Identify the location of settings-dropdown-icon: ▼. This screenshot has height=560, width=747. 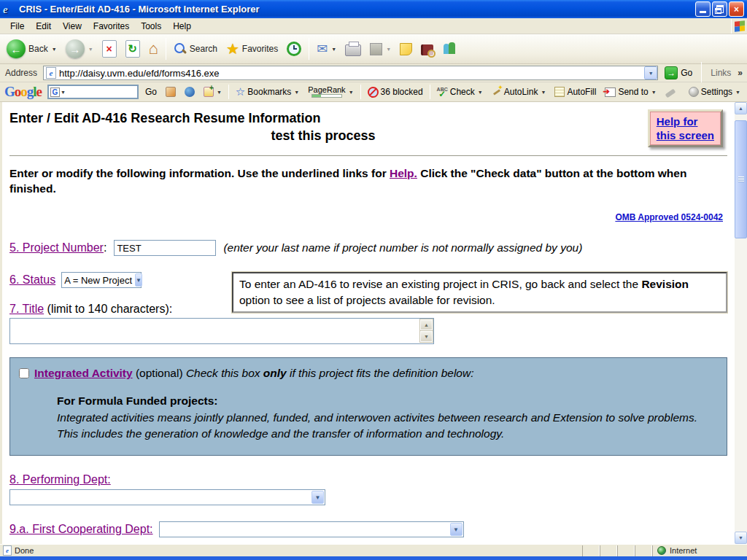
(738, 92).